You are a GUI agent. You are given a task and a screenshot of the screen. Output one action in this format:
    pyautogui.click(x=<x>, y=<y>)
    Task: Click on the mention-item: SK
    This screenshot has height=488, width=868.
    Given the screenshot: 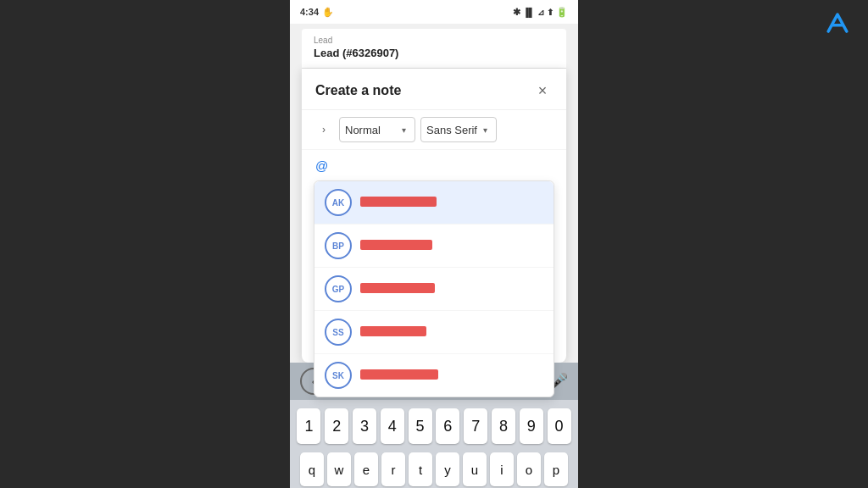 What is the action you would take?
    pyautogui.click(x=434, y=375)
    